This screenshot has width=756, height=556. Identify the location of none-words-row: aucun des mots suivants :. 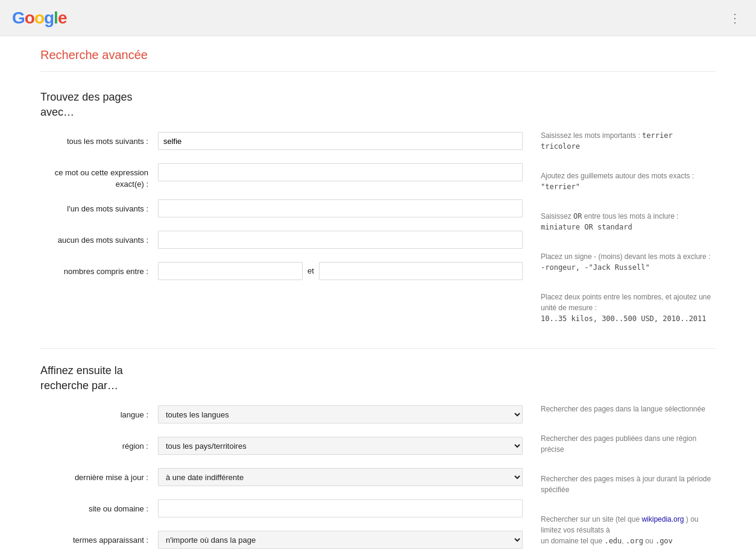
(282, 242).